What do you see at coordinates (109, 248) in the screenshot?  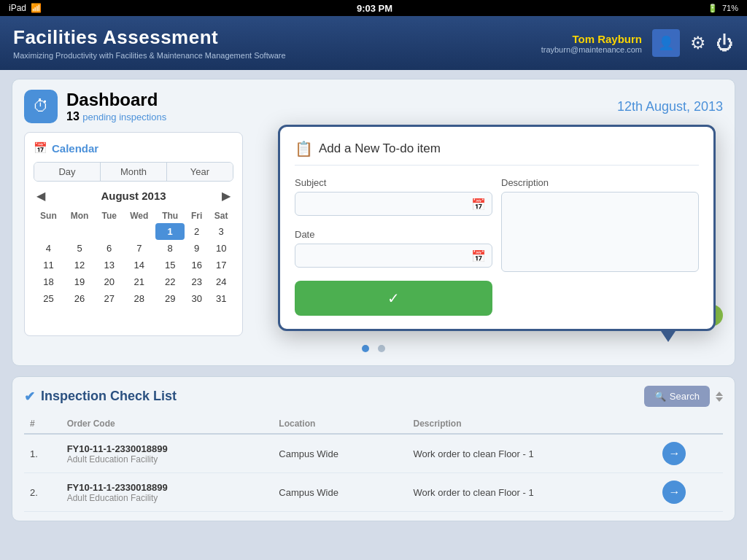 I see `calendar-day: 6` at bounding box center [109, 248].